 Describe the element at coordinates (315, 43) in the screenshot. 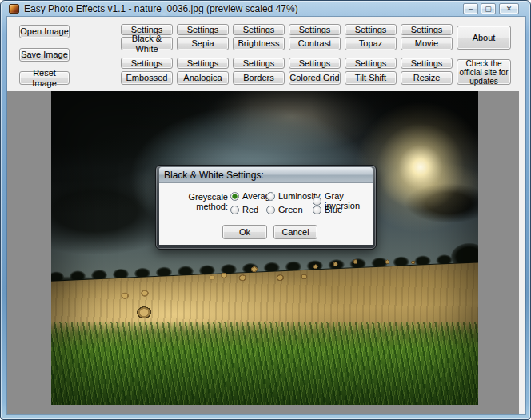

I see `effect-button-contrast: Contrast` at that location.